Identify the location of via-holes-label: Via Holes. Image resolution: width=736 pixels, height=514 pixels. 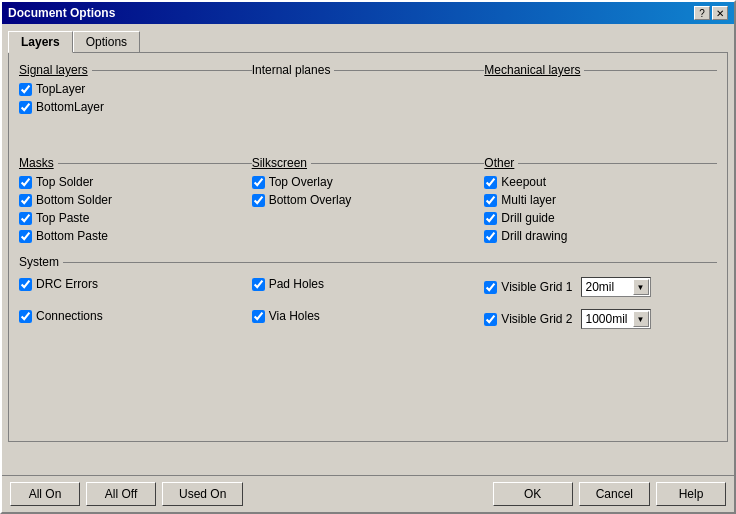
(294, 316).